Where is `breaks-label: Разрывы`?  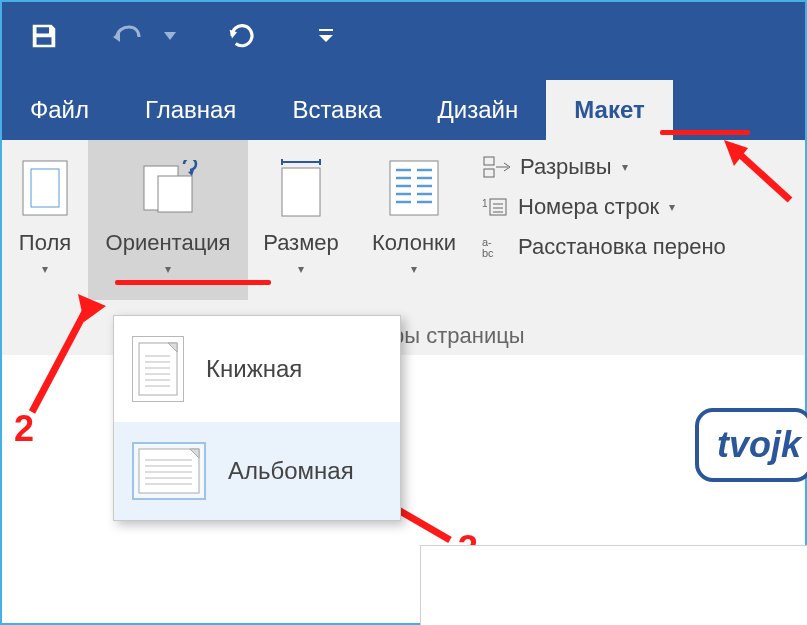 breaks-label: Разрывы is located at coordinates (566, 167).